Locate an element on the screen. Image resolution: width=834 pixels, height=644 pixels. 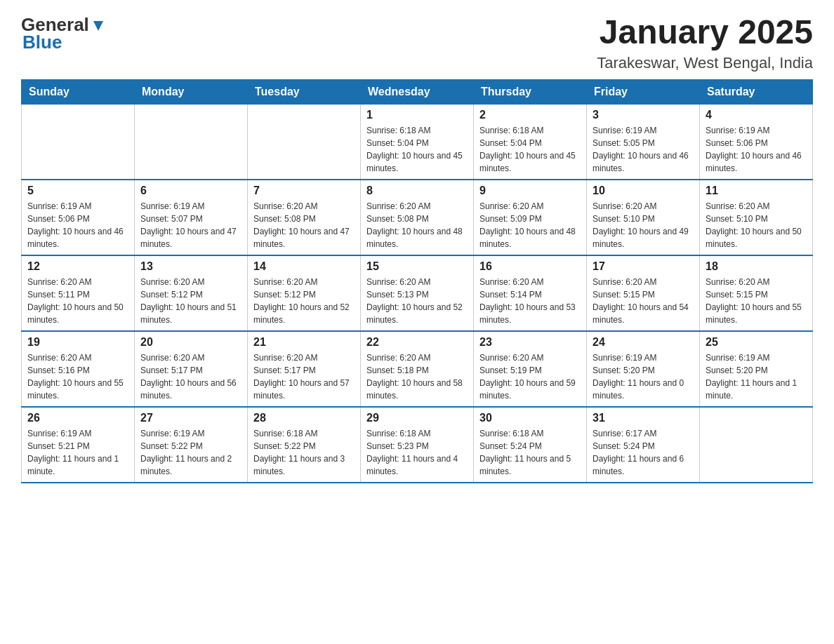
calendar-cell: 16Sunrise: 6:20 AMSunset: 5:14 PMDayligh… is located at coordinates (531, 293).